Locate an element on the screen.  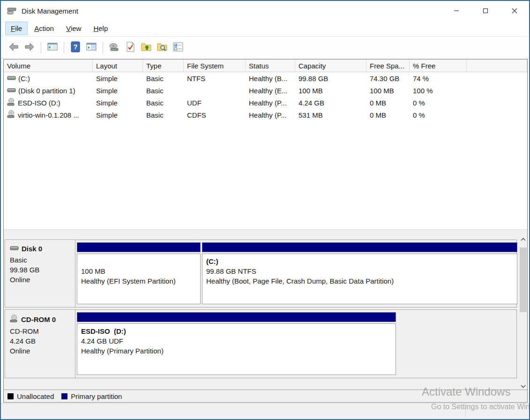
volume-row: (Disk 0 partition 1)SimpleBasicHealthy (… is located at coordinates (265, 90).